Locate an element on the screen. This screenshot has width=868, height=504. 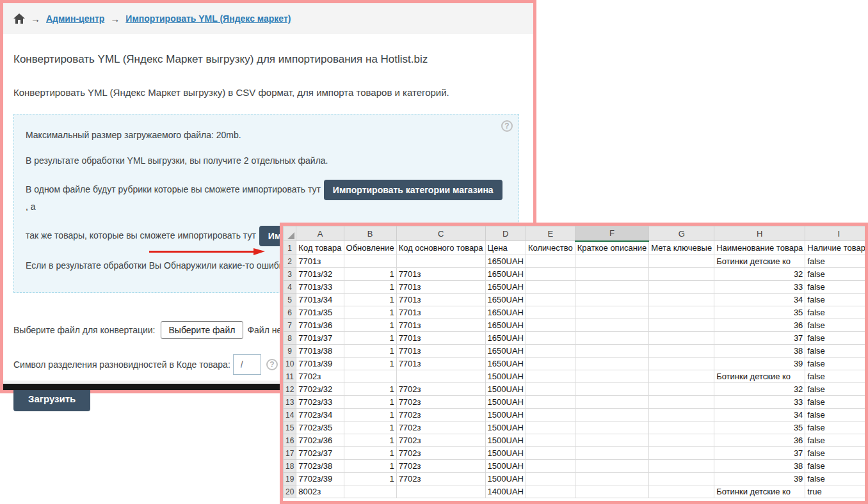
cell-H7: 36 is located at coordinates (760, 326).